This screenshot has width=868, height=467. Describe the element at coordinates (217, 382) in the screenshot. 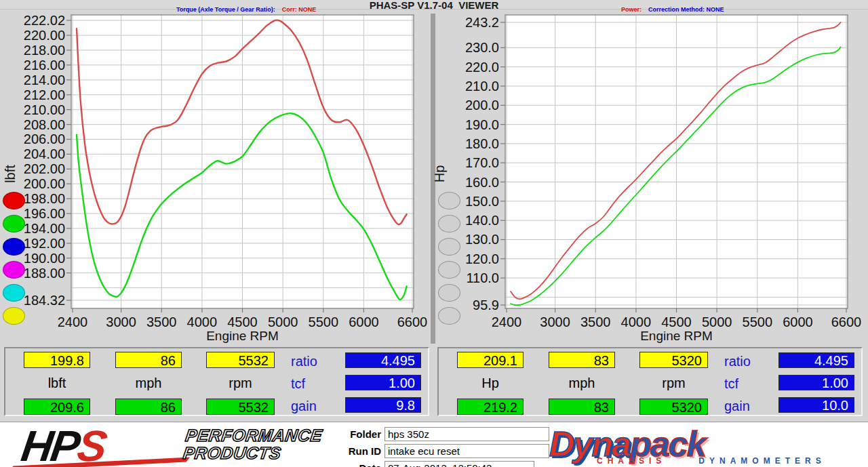

I see `torque-stat-panel: 199.8 86 5532 lbft mph rpm 209.6 86 5532…` at that location.